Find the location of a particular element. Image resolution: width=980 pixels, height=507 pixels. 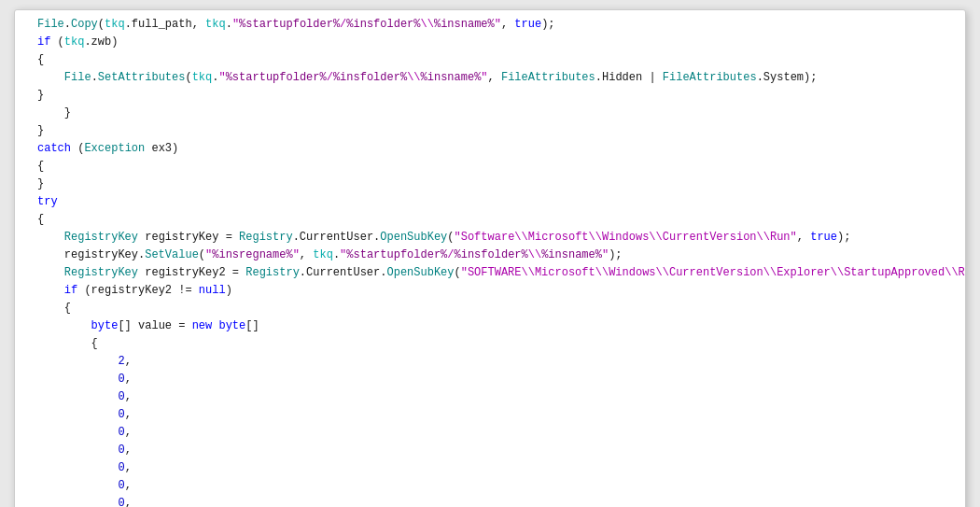

code-line-content: catch (Exception ex3) is located at coordinates (495, 149).